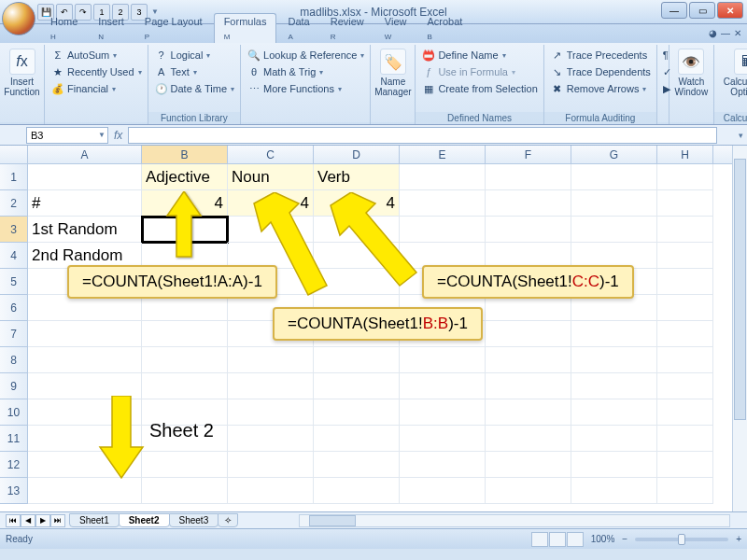  I want to click on row-header-6: 6, so click(14, 308).